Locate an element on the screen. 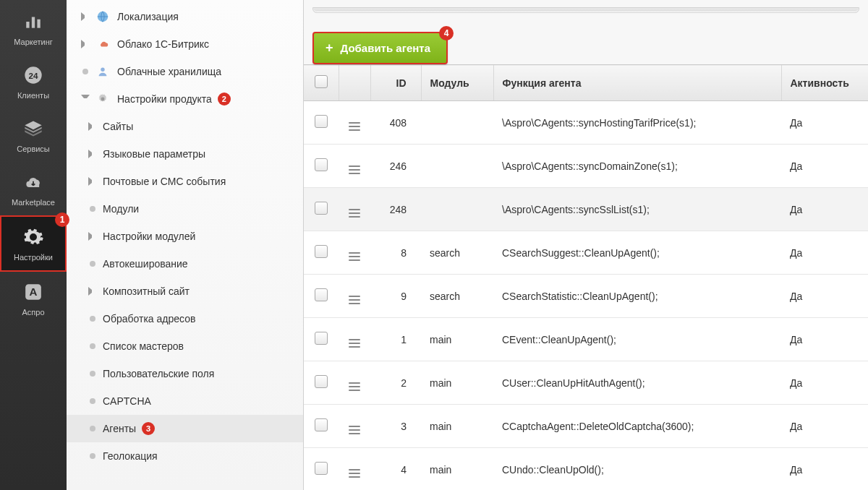  tree-userfields: Пользовательские поля is located at coordinates (185, 374).